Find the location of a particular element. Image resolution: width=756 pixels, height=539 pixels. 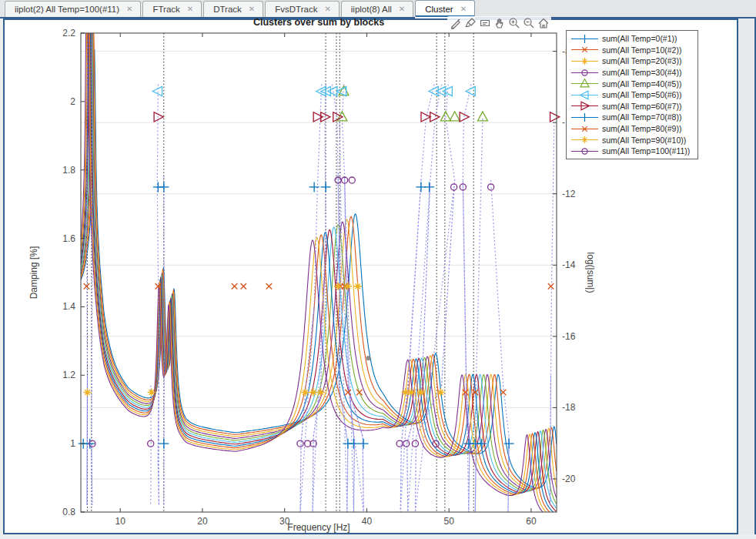

legend-entry-label: sum(All Temp=20(#3)) is located at coordinates (642, 61).